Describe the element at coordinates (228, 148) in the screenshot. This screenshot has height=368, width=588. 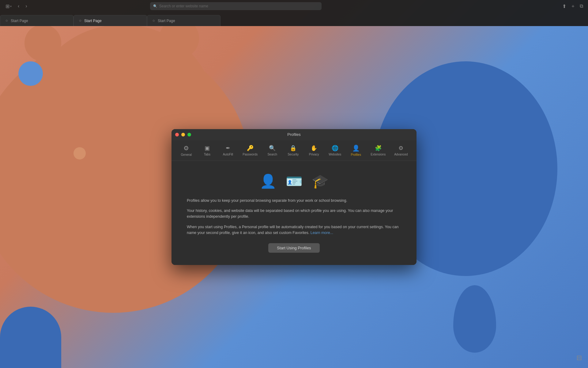
I see `autofill-icon: ✒` at that location.